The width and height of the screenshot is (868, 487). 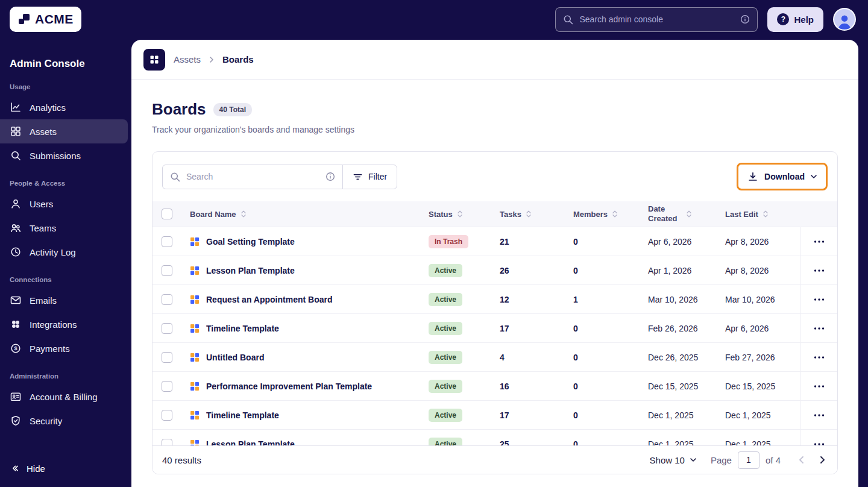 I want to click on breadcrumb-assets: Assets, so click(x=187, y=59).